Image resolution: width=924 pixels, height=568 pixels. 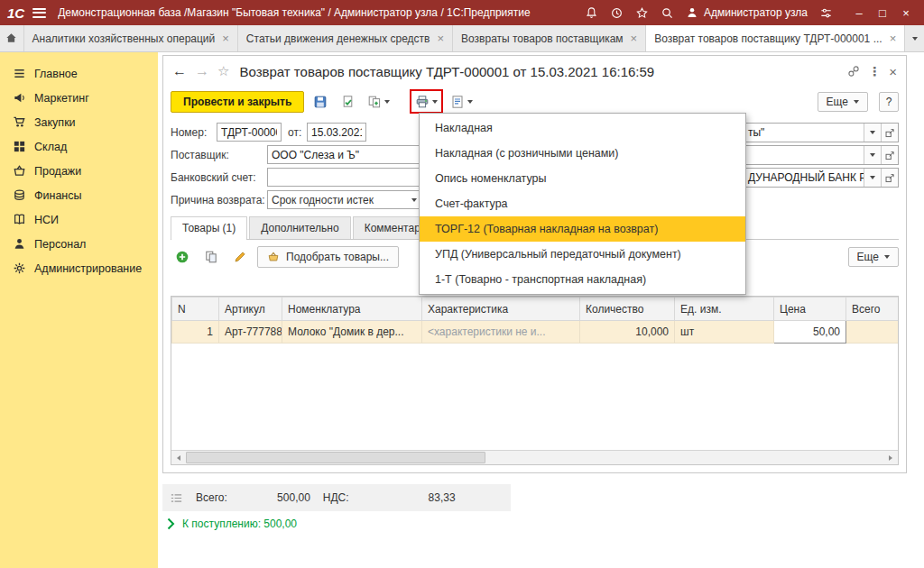 What do you see at coordinates (810, 332) in the screenshot?
I see `cell-price: 50,00` at bounding box center [810, 332].